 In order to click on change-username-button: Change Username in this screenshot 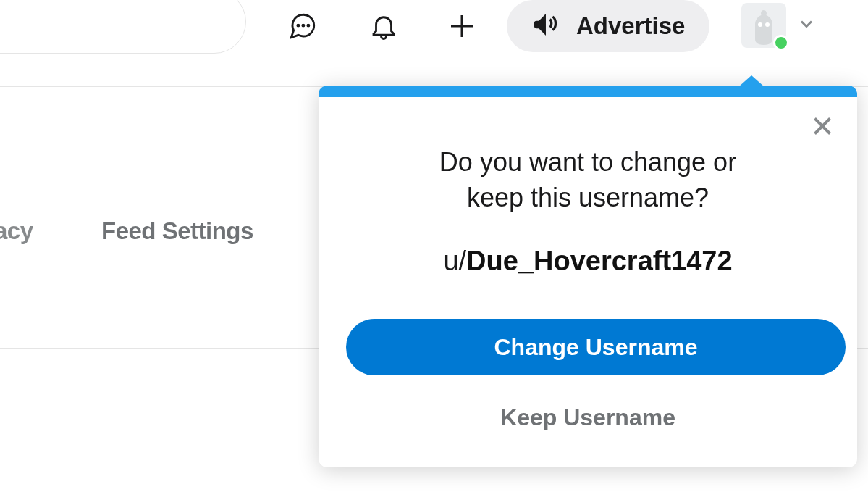, I will do `click(596, 347)`.